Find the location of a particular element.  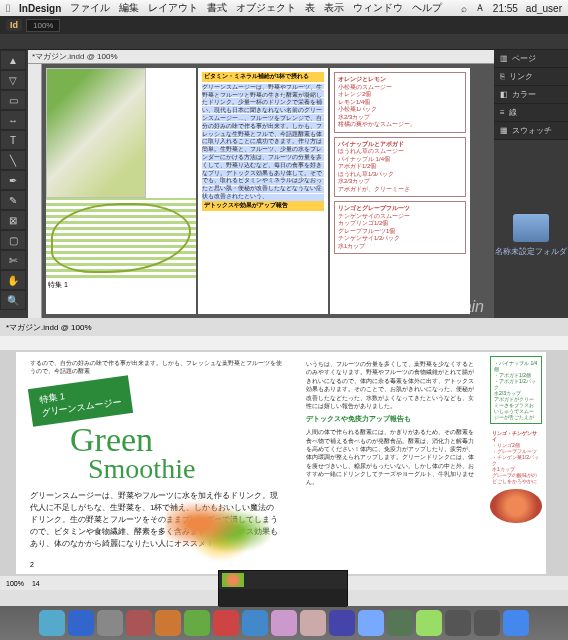

sidebar-recipe-2: リンゴ・チンゲンサイ ・リンゴ2個 ・グレープフルーツ ・チンゲン菜1/2パック… is located at coordinates (516, 457).